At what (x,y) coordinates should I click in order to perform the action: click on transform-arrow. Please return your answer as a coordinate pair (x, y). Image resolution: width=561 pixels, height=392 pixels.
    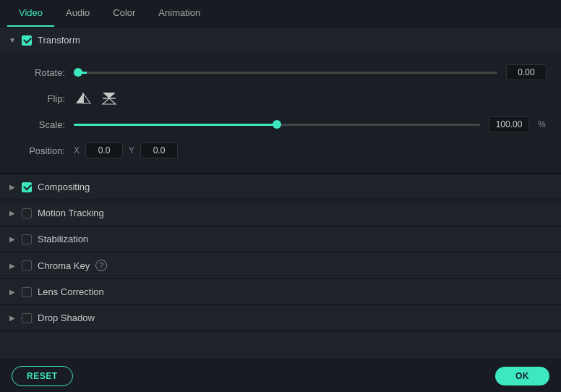
    Looking at the image, I should click on (12, 41).